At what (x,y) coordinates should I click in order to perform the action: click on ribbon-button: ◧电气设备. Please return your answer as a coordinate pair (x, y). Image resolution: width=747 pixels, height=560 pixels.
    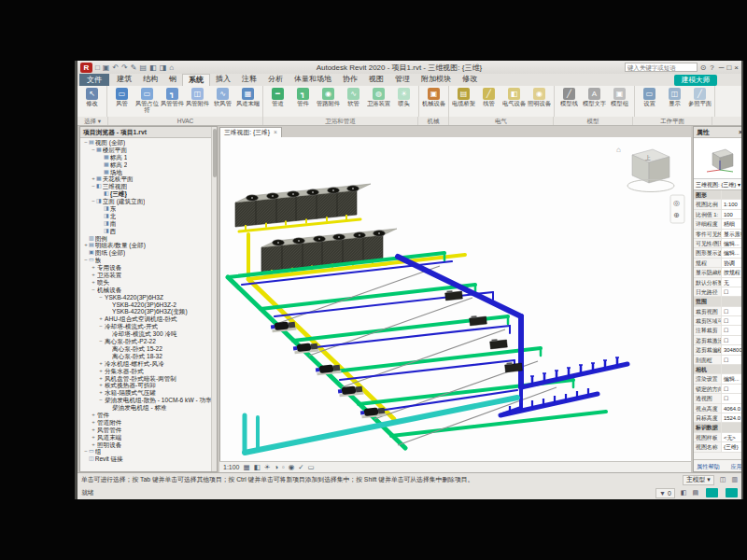
    Looking at the image, I should click on (514, 97).